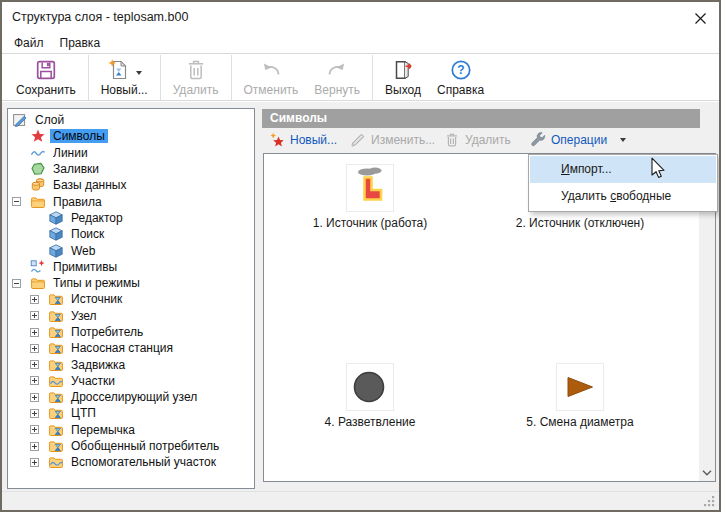  What do you see at coordinates (370, 387) in the screenshot?
I see `branch-circle-icon` at bounding box center [370, 387].